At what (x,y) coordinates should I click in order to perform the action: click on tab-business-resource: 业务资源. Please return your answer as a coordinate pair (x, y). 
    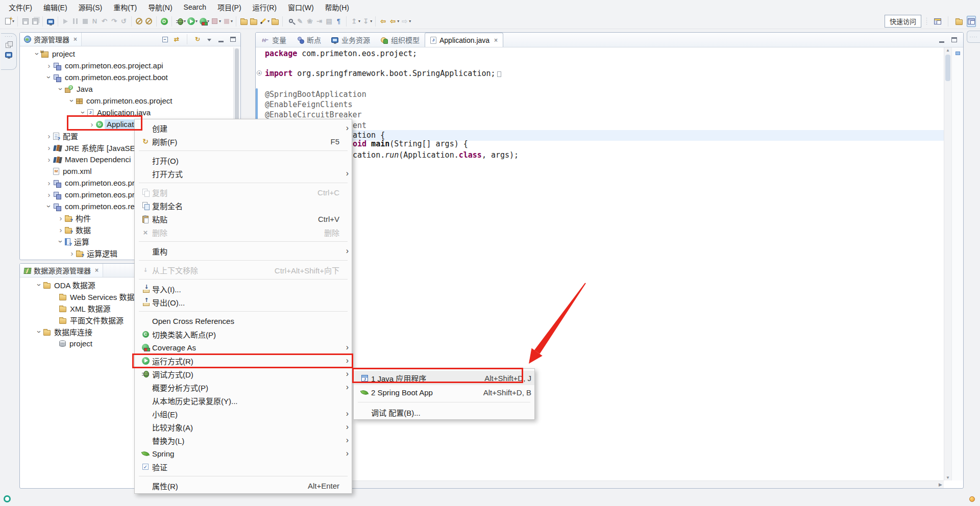
    Looking at the image, I should click on (351, 40).